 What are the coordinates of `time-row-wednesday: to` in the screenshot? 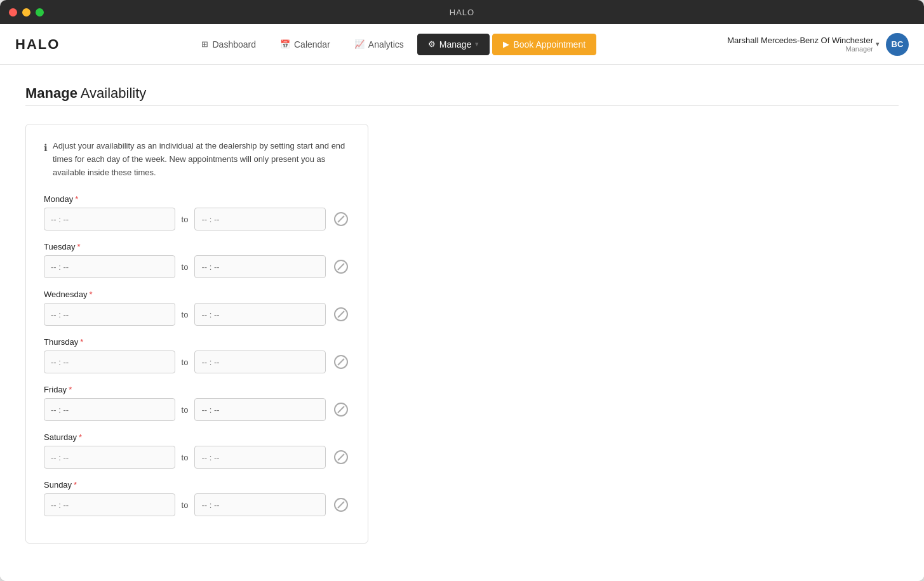 It's located at (197, 314).